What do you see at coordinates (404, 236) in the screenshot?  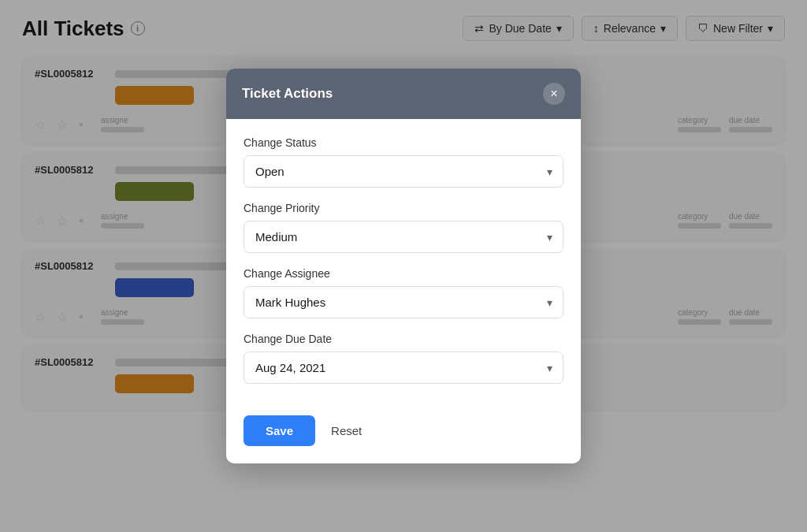 I see `priority-select-wrapper: Low Medium High Critical ▾` at bounding box center [404, 236].